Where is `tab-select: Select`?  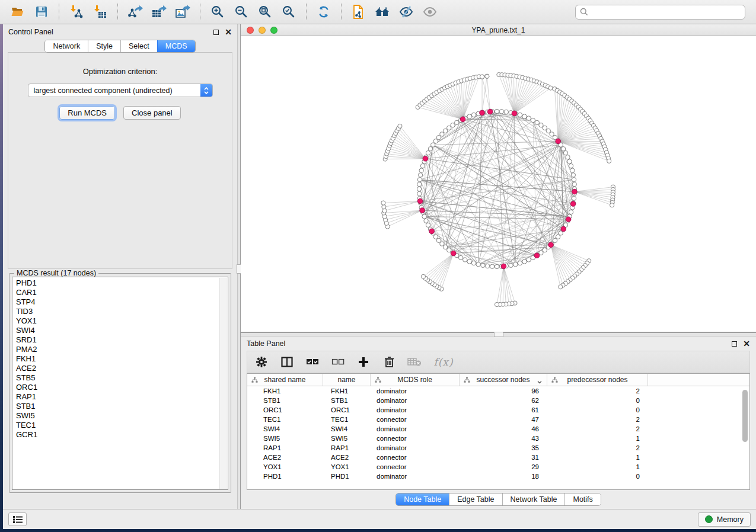 tab-select: Select is located at coordinates (139, 46).